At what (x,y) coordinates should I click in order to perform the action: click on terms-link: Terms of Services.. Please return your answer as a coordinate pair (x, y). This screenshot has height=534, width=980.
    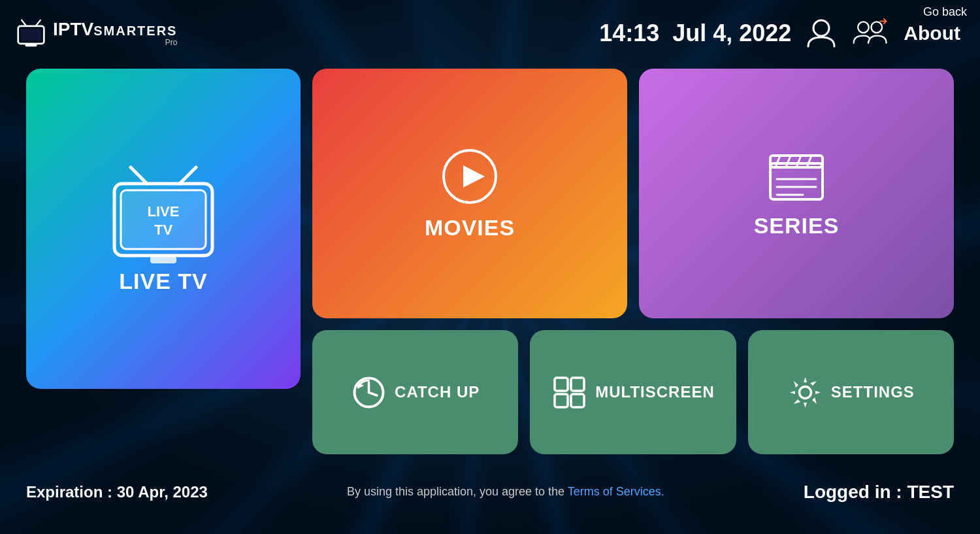
    Looking at the image, I should click on (616, 492).